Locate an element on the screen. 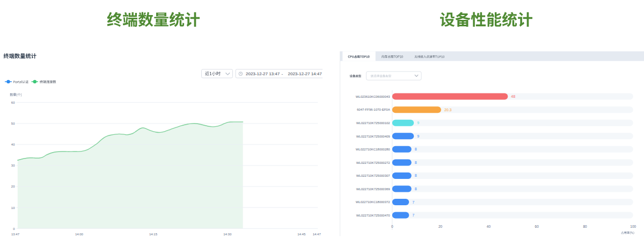 The height and width of the screenshot is (245, 644). svg-text: 48 is located at coordinates (513, 97).